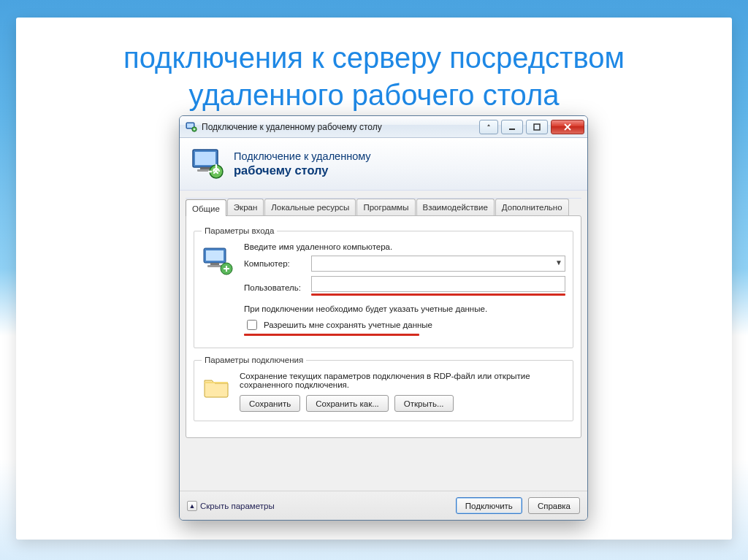  Describe the element at coordinates (512, 127) in the screenshot. I see `minimize-button` at that location.